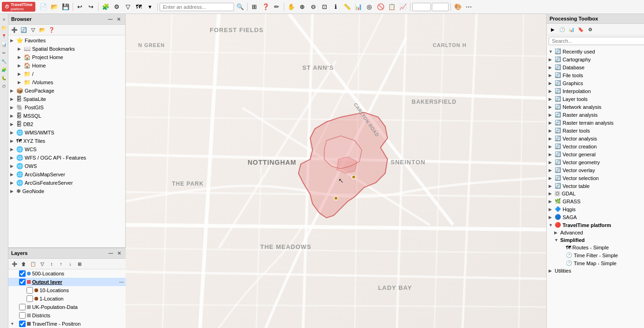 This screenshot has height=328, width=644. What do you see at coordinates (111, 253) in the screenshot?
I see `layers-minimize-icon: —` at bounding box center [111, 253].